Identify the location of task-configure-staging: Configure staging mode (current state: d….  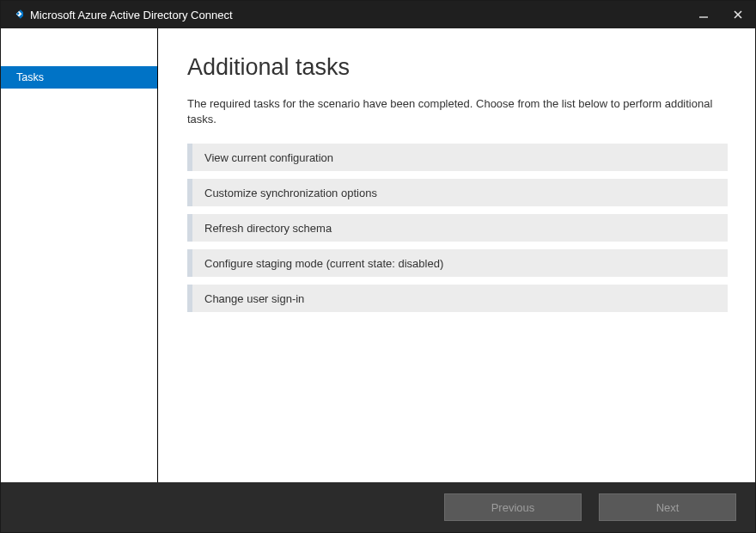
(457, 263).